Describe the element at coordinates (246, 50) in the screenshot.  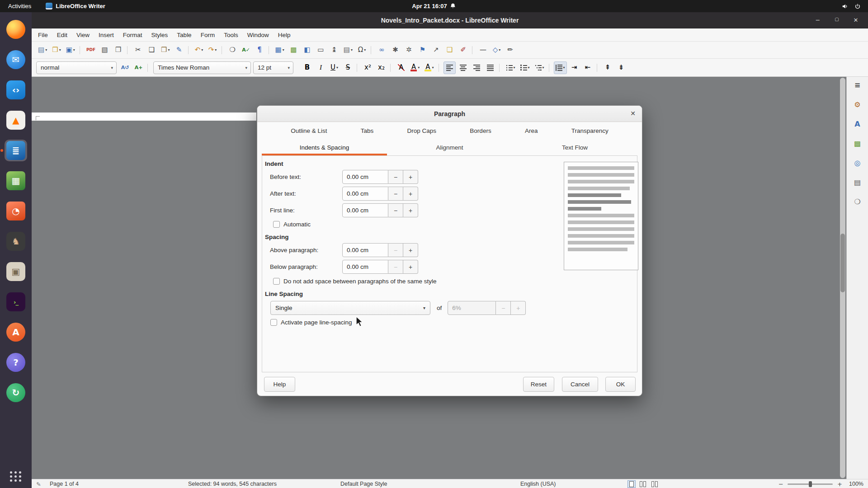
I see `tb-spelling: A✓ ▾` at that location.